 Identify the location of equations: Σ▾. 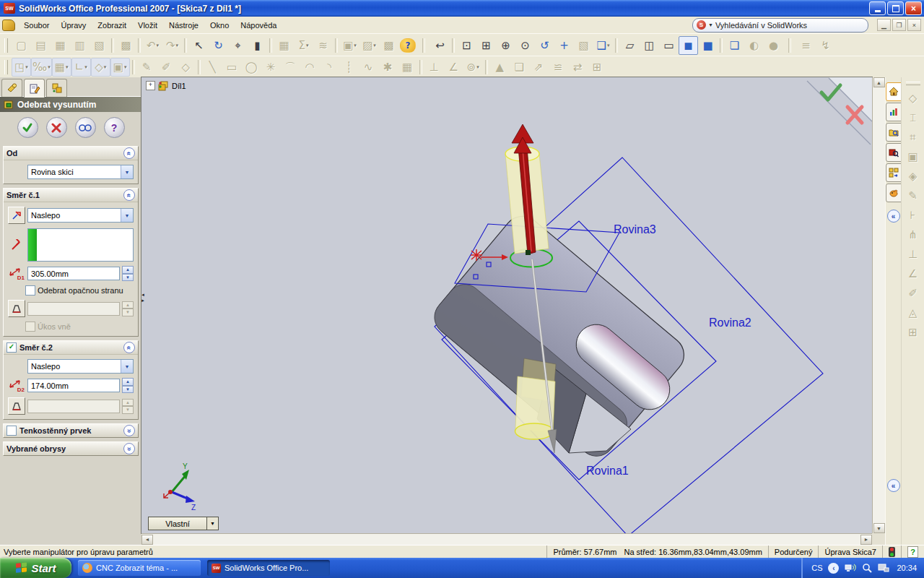
(303, 46).